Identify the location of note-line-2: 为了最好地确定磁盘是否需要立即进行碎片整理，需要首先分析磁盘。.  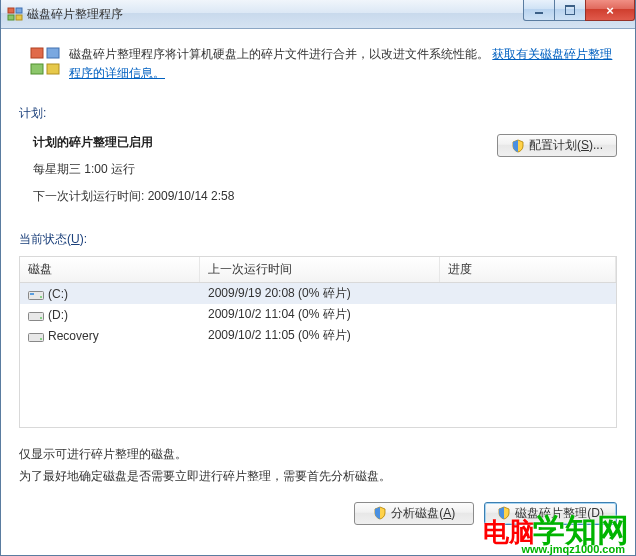
(318, 477).